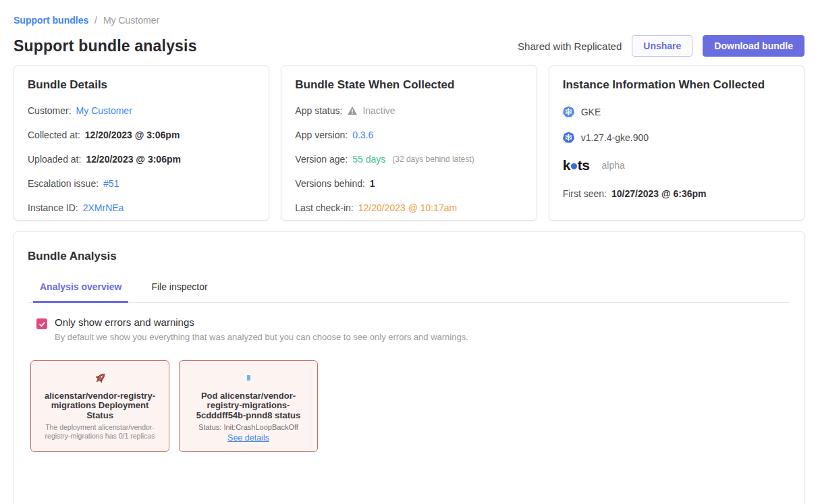 The height and width of the screenshot is (504, 818). What do you see at coordinates (142, 111) in the screenshot?
I see `customer-row: Customer: My Customer` at bounding box center [142, 111].